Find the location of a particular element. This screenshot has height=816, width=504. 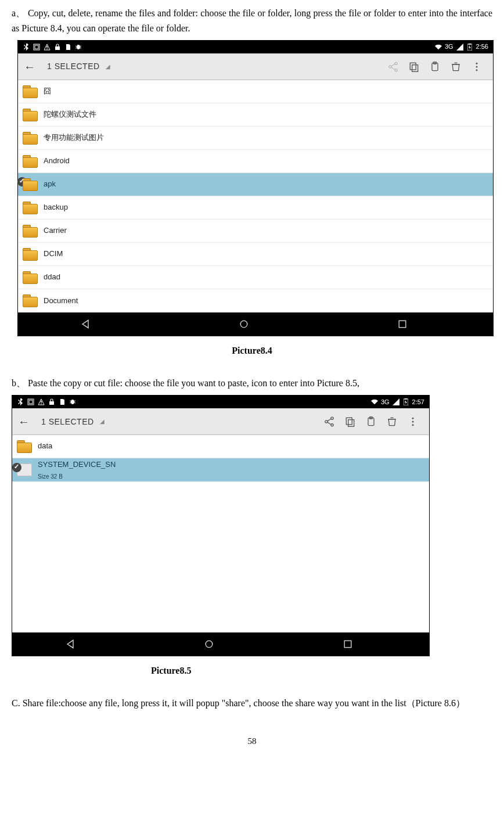

status-bar: 3G 2:56 is located at coordinates (255, 47).